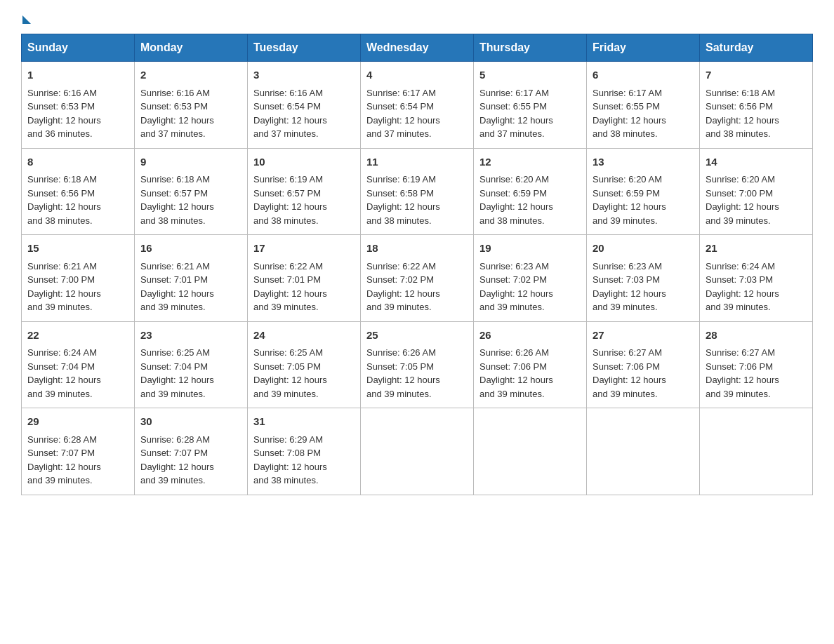 The image size is (834, 644). Describe the element at coordinates (78, 163) in the screenshot. I see `day-number: 8` at that location.